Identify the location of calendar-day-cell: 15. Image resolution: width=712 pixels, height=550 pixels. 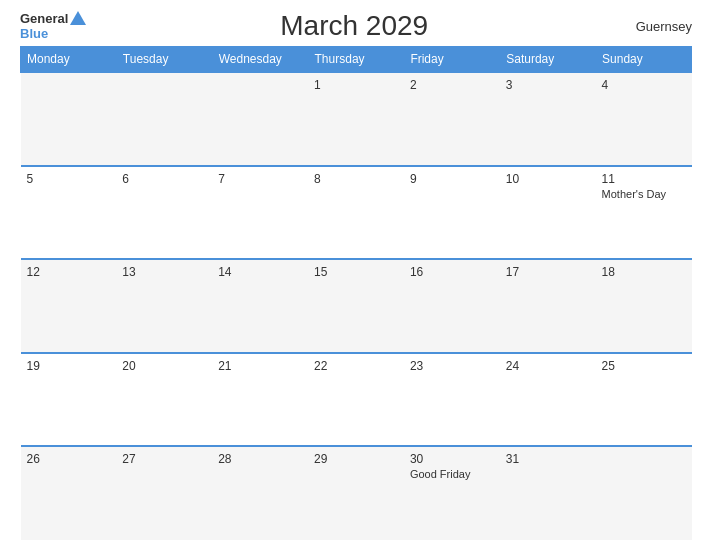
(356, 306).